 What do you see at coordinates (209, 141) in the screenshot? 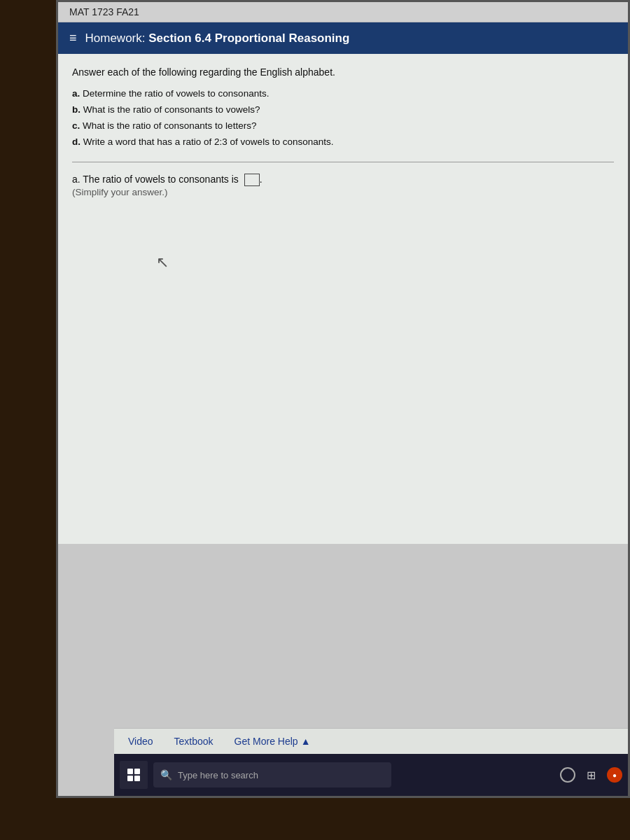
I see `question-d-text: Write a word that has a ratio of 2:3 of …` at bounding box center [209, 141].